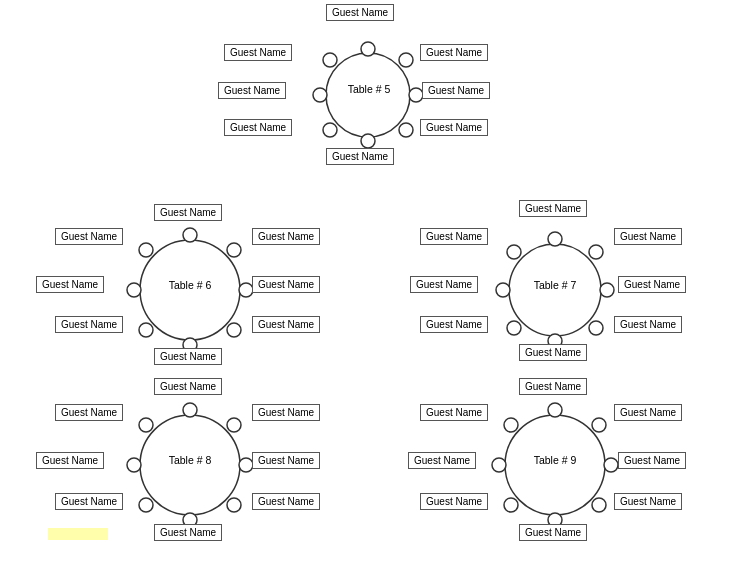  What do you see at coordinates (188, 386) in the screenshot?
I see `t8-guest-top: Guest Name` at bounding box center [188, 386].